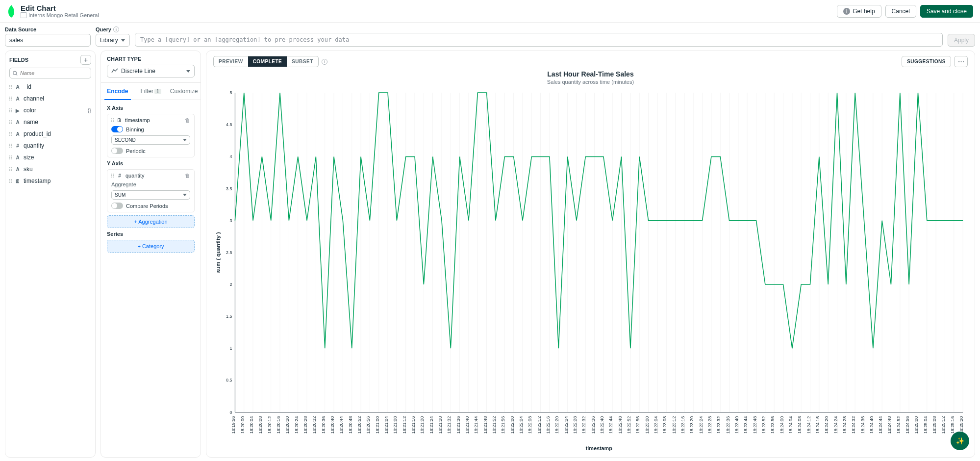 This screenshot has height=461, width=980. Describe the element at coordinates (674, 425) in the screenshot. I see `svg-text: 18:23:12` at that location.